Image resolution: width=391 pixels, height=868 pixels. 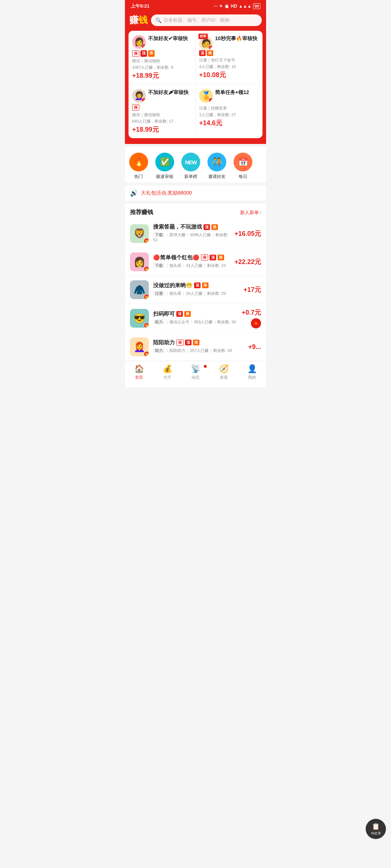 What do you see at coordinates (217, 166) in the screenshot?
I see `category-invite: 🧑‍🤝‍🧑 邀请好友` at bounding box center [217, 166].